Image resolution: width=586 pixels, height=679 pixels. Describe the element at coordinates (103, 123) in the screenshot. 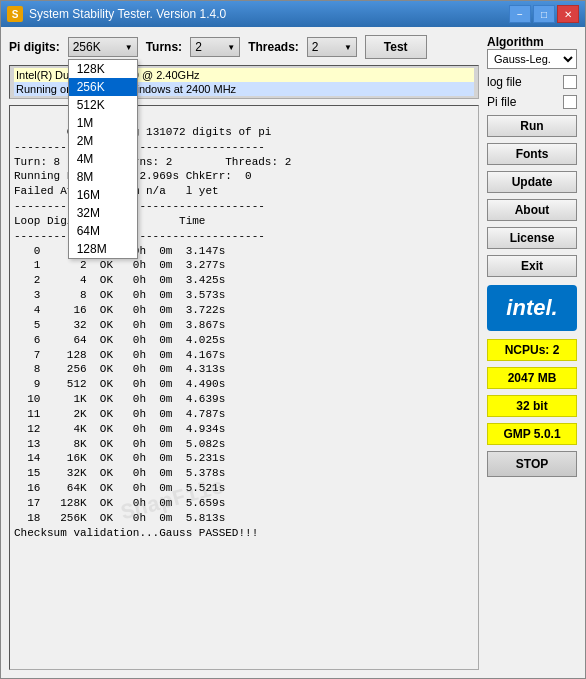

I see `option-1m: 1M` at that location.